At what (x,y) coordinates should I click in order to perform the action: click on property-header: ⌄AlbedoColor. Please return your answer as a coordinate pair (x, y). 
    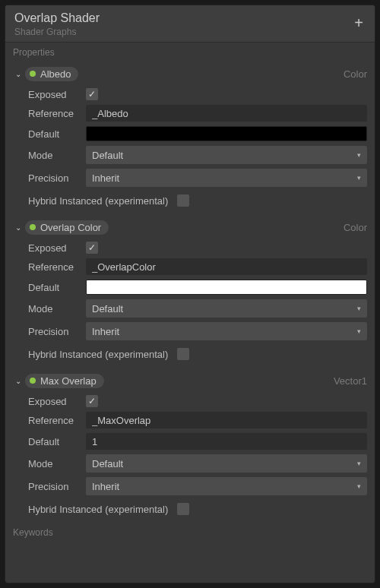
    Looking at the image, I should click on (190, 74).